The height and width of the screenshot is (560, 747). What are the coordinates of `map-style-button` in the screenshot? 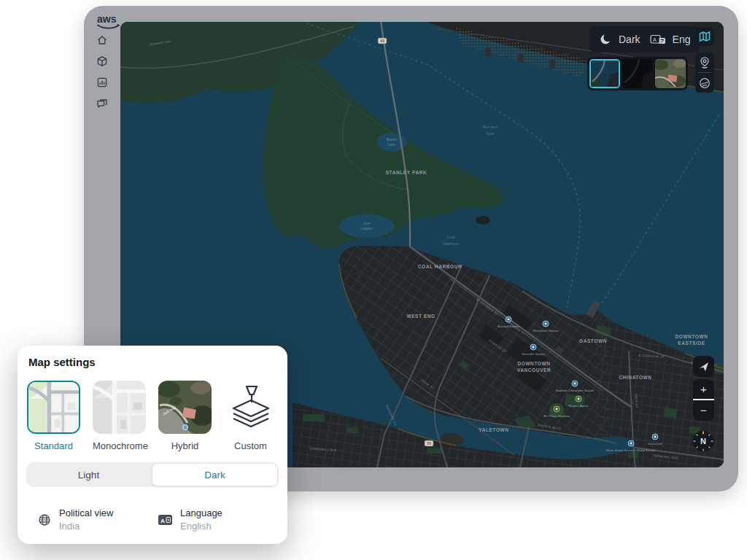 It's located at (705, 36).